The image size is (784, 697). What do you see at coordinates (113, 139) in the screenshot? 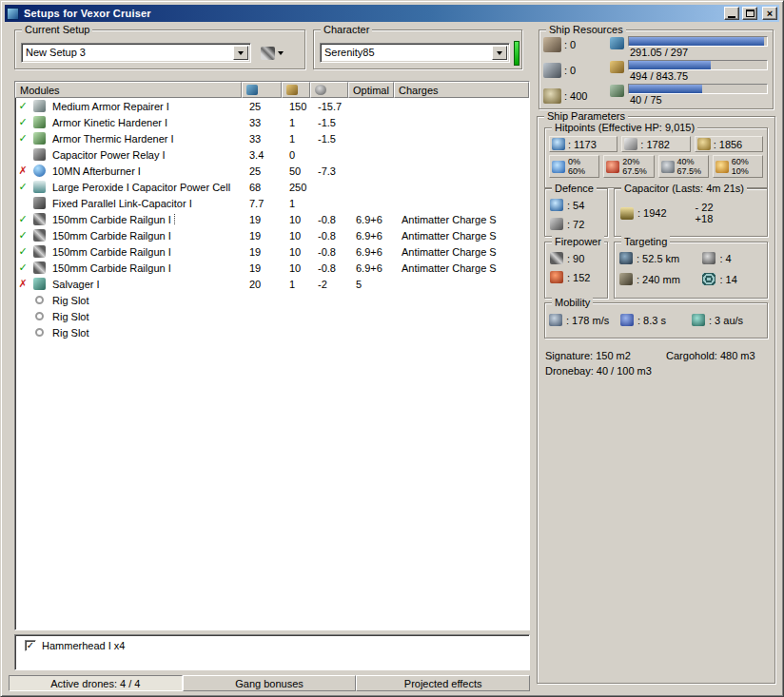
I see `module-name: Armor Thermic Hardener I` at bounding box center [113, 139].